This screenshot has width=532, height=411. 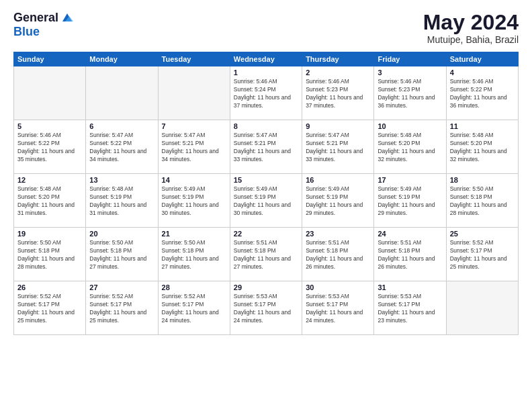 I want to click on location: Mutuipe, Bahia, Brazil, so click(x=471, y=40).